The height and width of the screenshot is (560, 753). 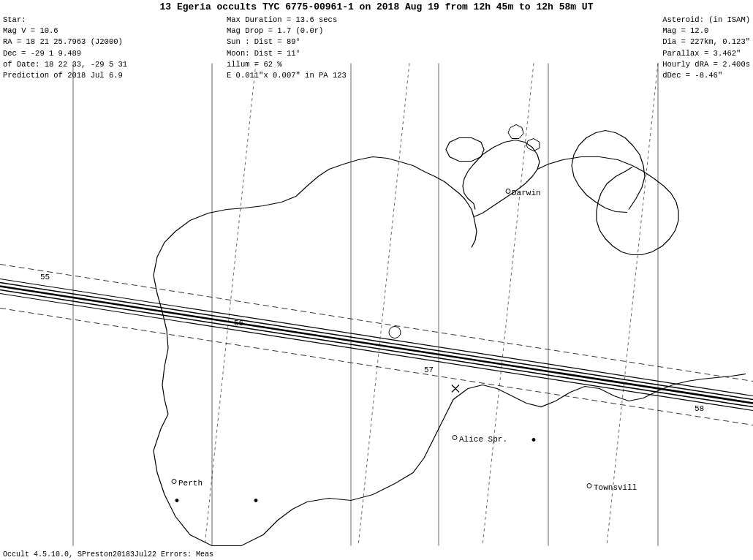 What do you see at coordinates (45, 277) in the screenshot?
I see `label-55: 55` at bounding box center [45, 277].